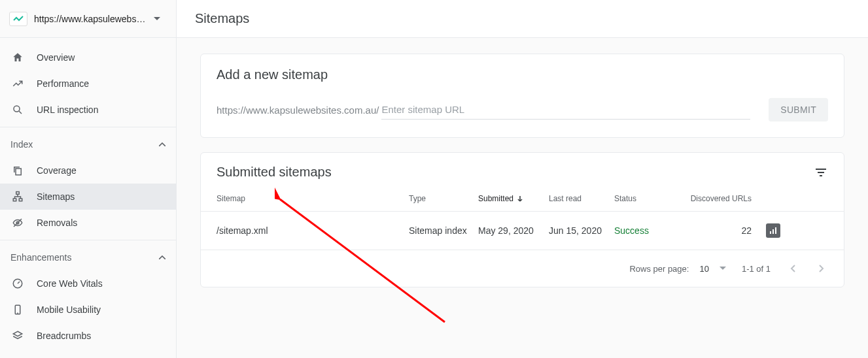  What do you see at coordinates (522, 19) in the screenshot?
I see `topbar: Sitemaps` at bounding box center [522, 19].